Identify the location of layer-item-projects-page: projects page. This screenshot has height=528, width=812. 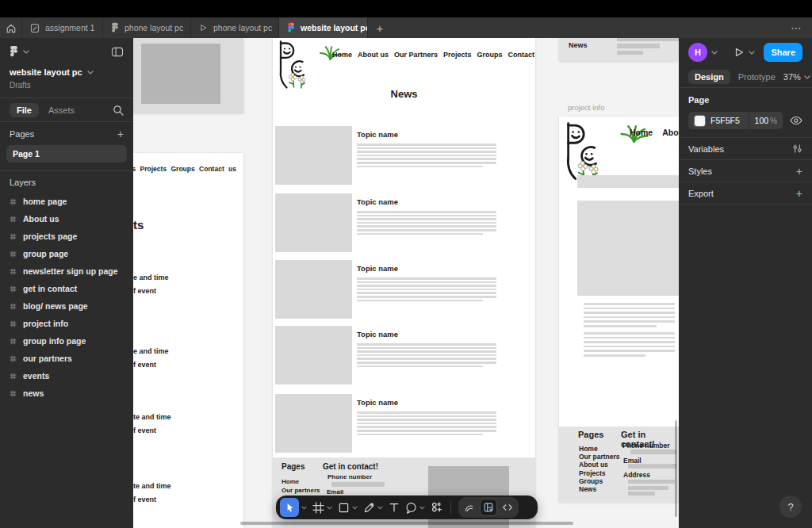
(67, 236).